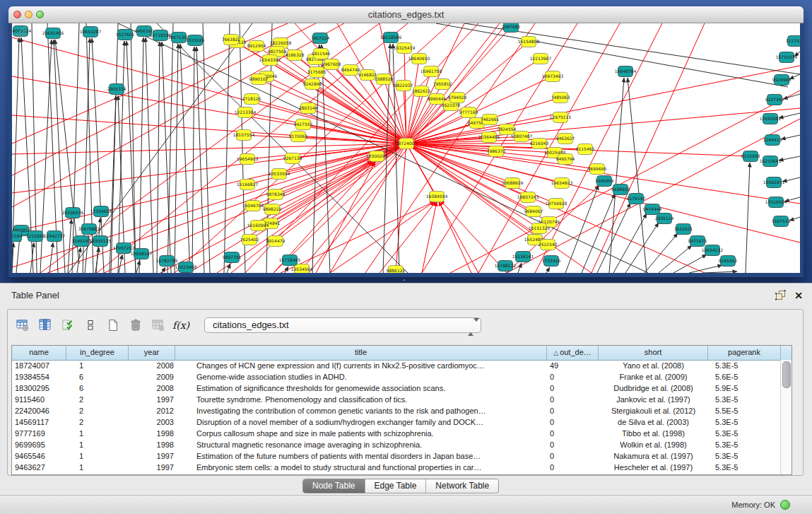 The width and height of the screenshot is (812, 514). Describe the element at coordinates (343, 325) in the screenshot. I see `table-select-dropdown: citations_edges.txt` at that location.